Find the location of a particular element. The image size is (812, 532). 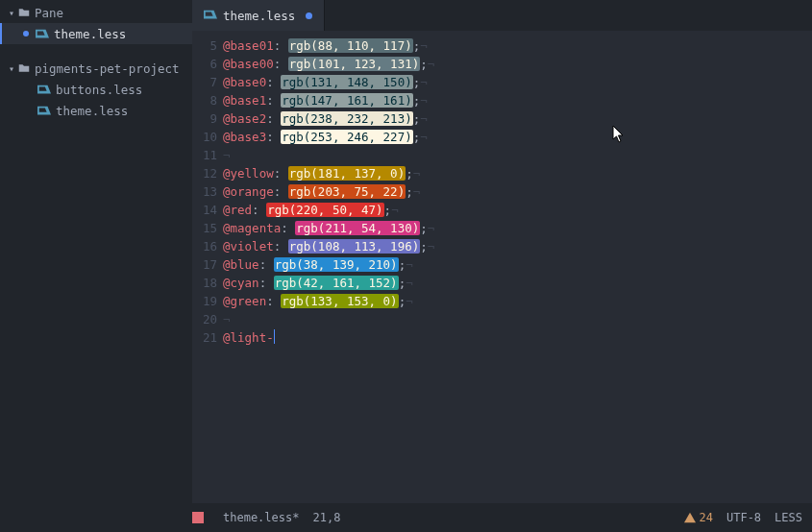

code-line: @base00: rgb(101, 123, 131);¬ is located at coordinates (329, 63).